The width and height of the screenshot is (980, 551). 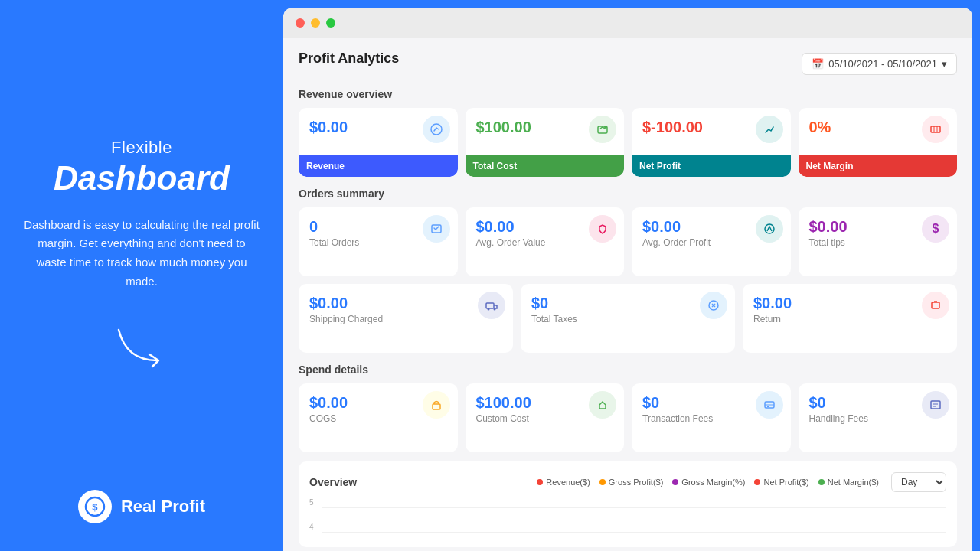 What do you see at coordinates (945, 64) in the screenshot?
I see `chevron-down-icon: ▾` at bounding box center [945, 64].